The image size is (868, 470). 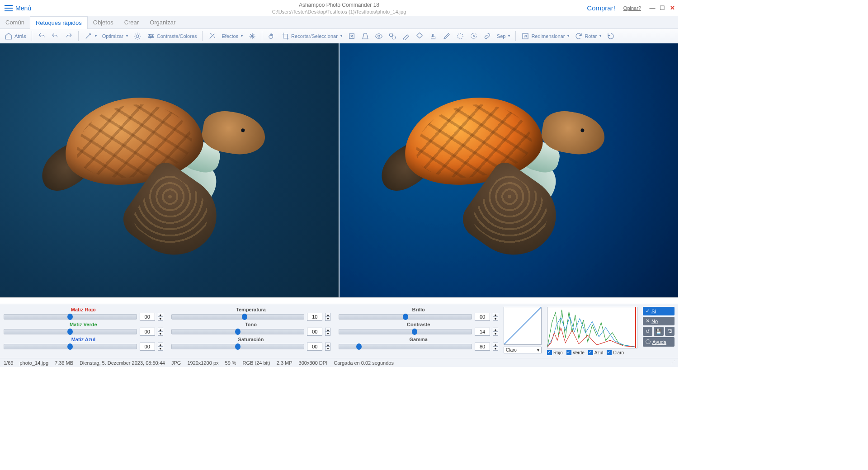 I want to click on histo-cb-azul: Azul, so click(x=596, y=352).